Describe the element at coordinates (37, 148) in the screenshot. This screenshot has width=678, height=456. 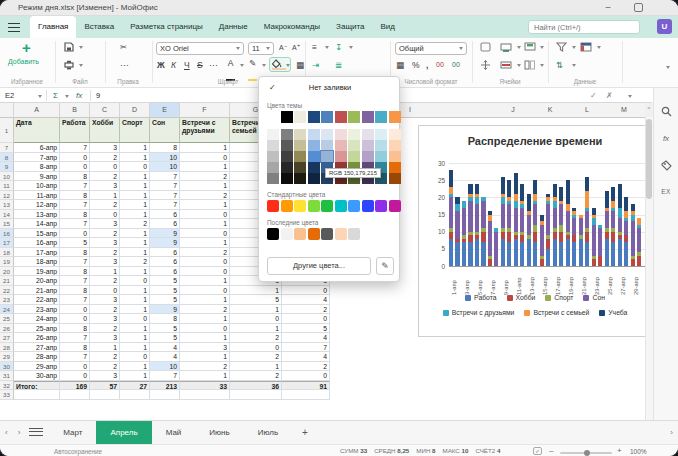
I see `cell: 6-апр` at that location.